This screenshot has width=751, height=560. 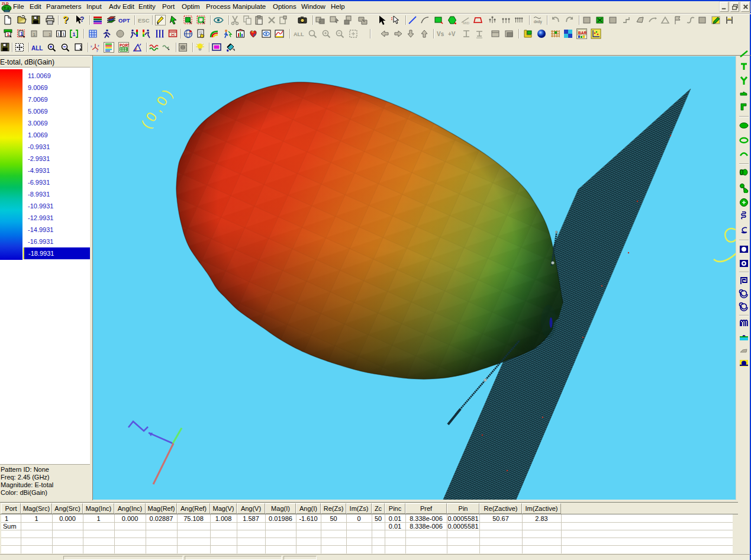 What do you see at coordinates (452, 34) in the screenshot?
I see `svg-text: +V` at bounding box center [452, 34].